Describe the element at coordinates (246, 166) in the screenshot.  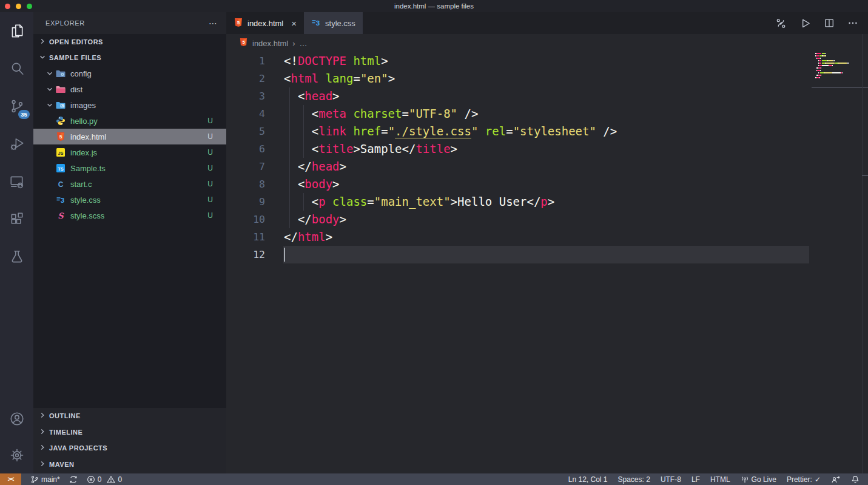
I see `line-number: 7` at that location.